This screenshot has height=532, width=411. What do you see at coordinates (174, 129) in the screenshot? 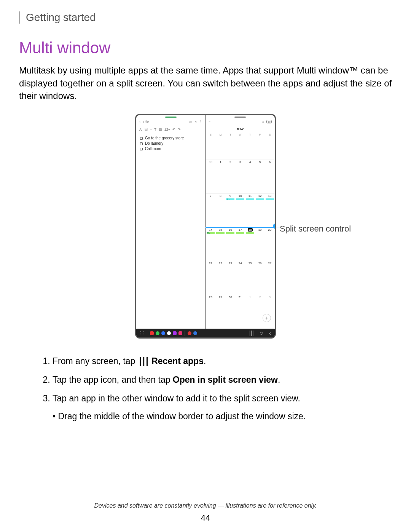
I see `undo-icon: ↶` at bounding box center [174, 129].